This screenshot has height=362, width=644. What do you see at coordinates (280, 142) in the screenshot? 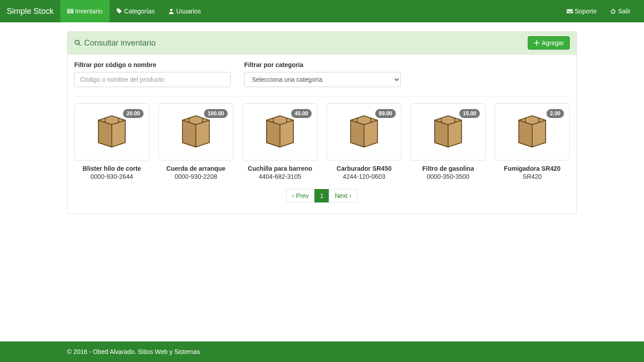
I see `product-card: 45.00 Cuchilla para barreno 4404-682-310…` at bounding box center [280, 142].